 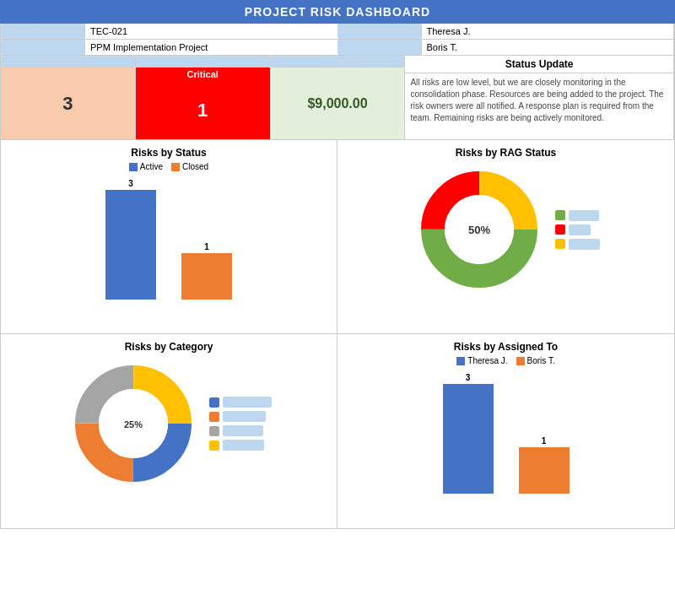 What do you see at coordinates (131, 184) in the screenshot?
I see `bar-active-value: 3` at bounding box center [131, 184].